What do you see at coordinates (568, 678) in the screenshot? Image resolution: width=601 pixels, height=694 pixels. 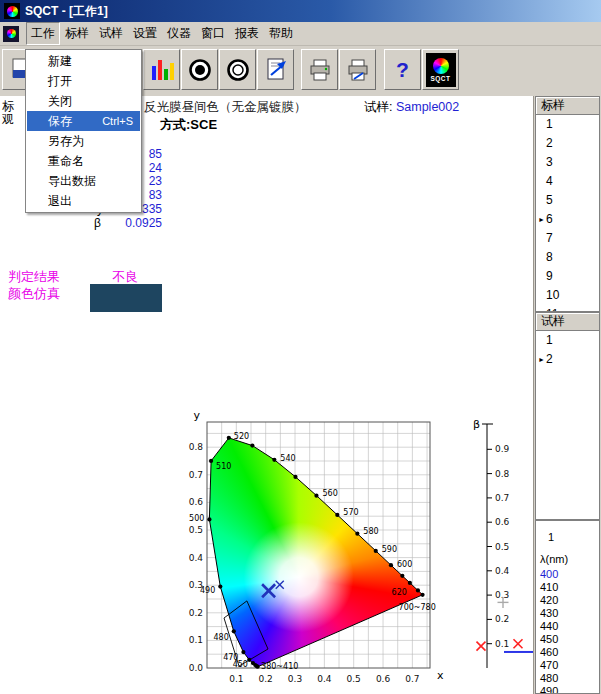 I see `wavelength-row: 480` at bounding box center [568, 678].